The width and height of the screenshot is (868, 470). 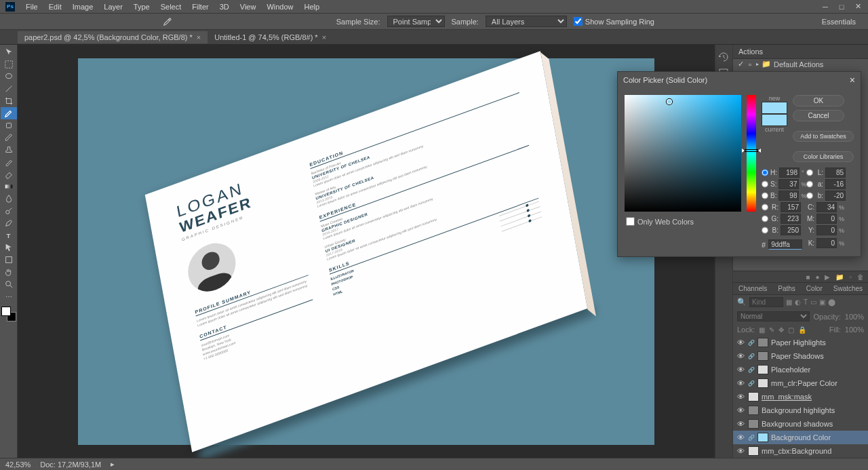 What do you see at coordinates (800, 437) in the screenshot?
I see `layer-row: 👁🔗Background Color` at bounding box center [800, 437].